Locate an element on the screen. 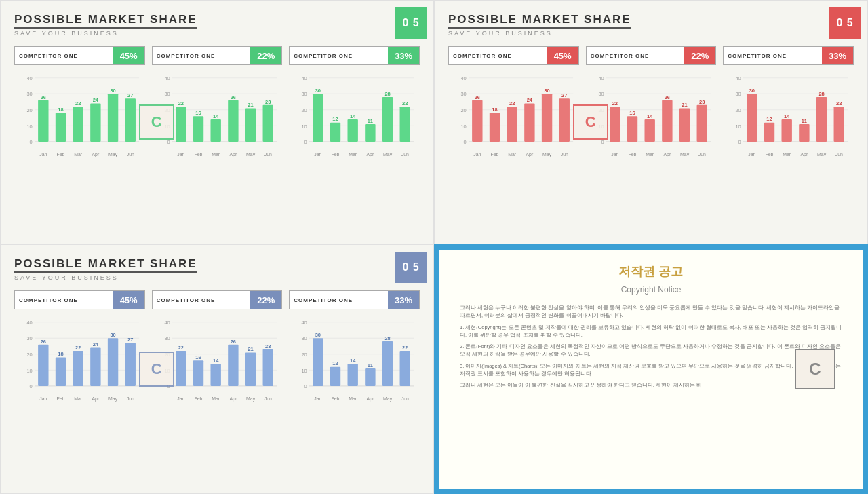  competitor-badge: COMPETITOR ONE22% is located at coordinates (217, 300).